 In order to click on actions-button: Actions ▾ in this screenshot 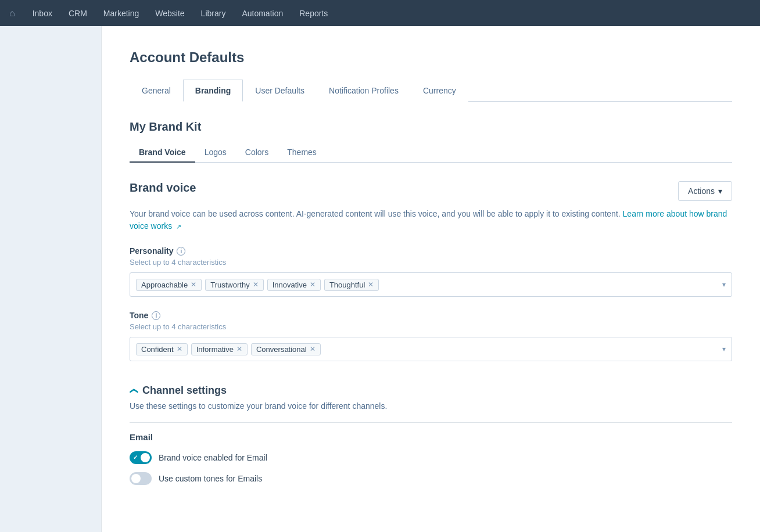, I will do `click(705, 191)`.